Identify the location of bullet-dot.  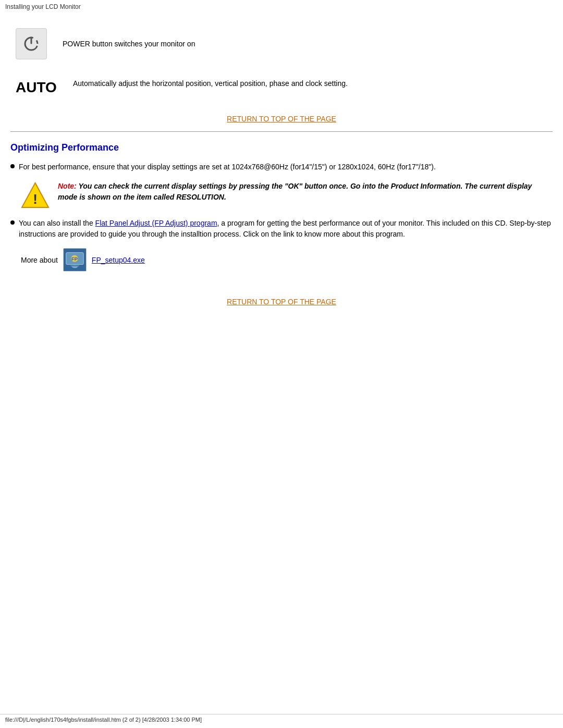
(13, 166).